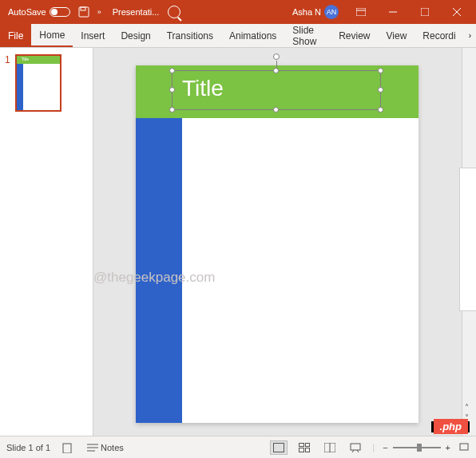 The width and height of the screenshot is (476, 458). What do you see at coordinates (93, 448) in the screenshot?
I see `notes-icon` at bounding box center [93, 448].